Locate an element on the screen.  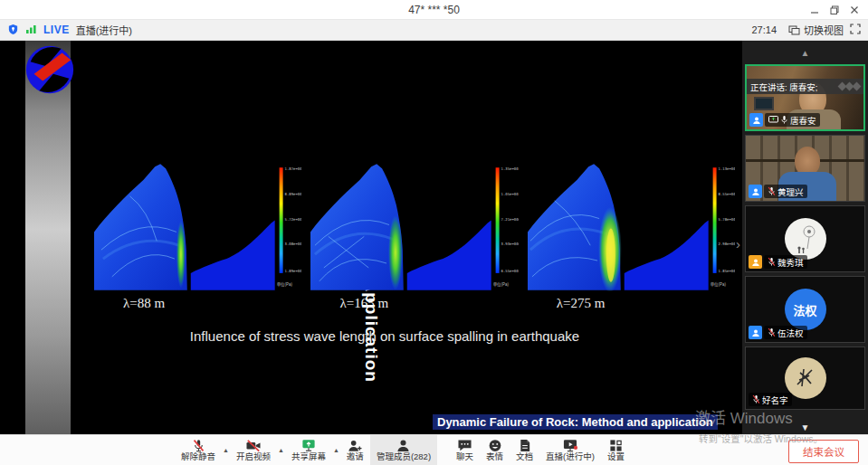
participant-badges: 好名字 is located at coordinates (770, 400).